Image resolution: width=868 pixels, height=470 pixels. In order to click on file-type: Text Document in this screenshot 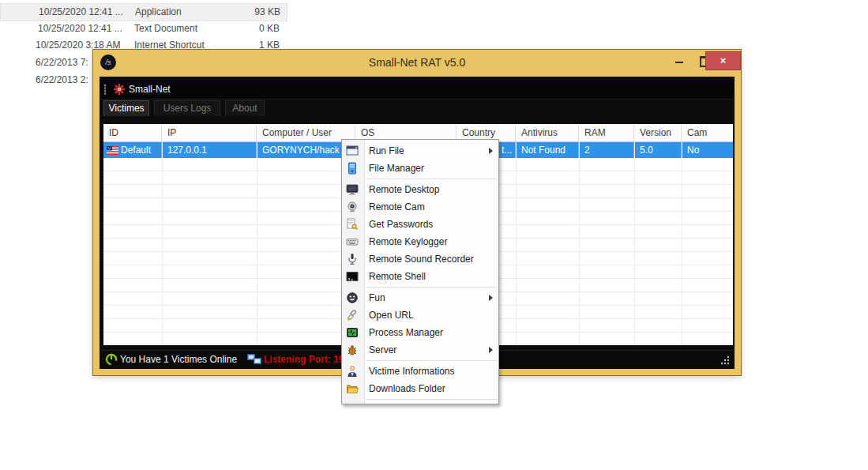, I will do `click(166, 28)`.